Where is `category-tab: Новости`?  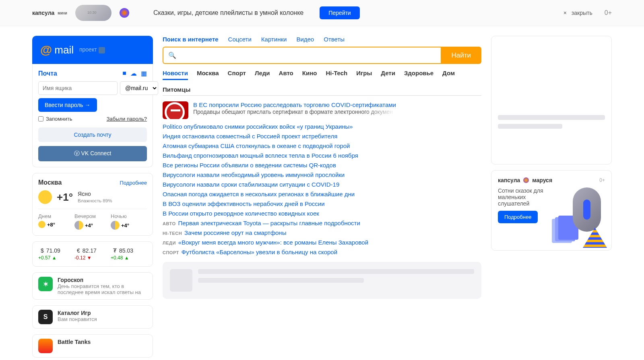
category-tab: Новости is located at coordinates (175, 75).